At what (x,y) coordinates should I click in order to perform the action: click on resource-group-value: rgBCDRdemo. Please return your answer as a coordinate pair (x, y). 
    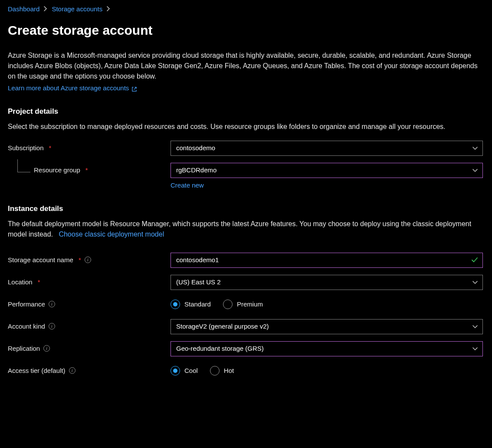
    Looking at the image, I should click on (196, 170).